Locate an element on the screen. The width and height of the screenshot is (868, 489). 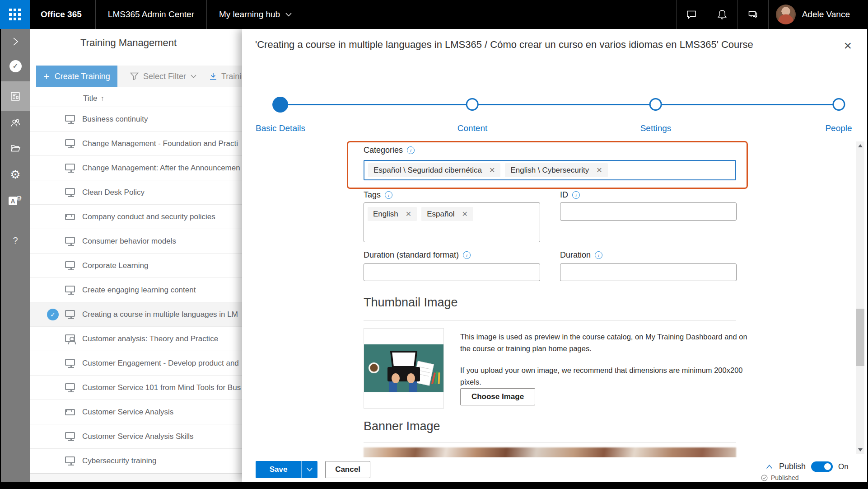
scroll-up-arrow is located at coordinates (860, 146).